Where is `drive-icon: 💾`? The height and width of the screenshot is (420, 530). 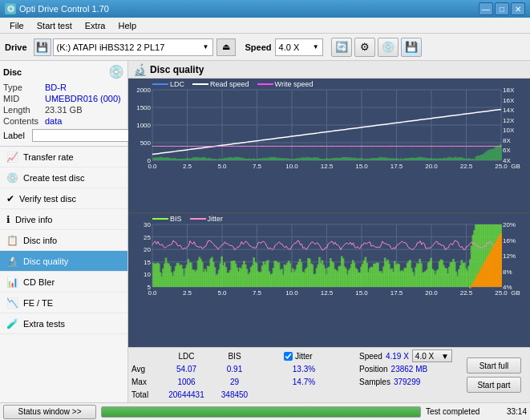
drive-icon: 💾 is located at coordinates (42, 47).